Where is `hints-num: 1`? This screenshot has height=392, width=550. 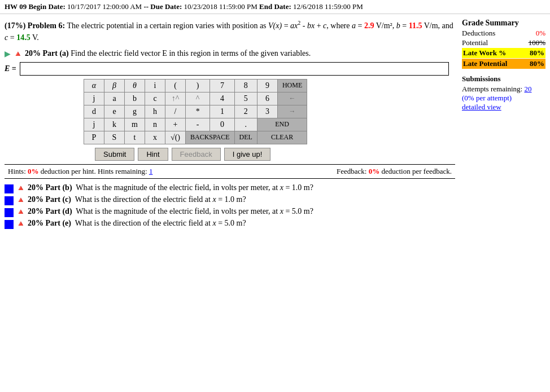 hints-num: 1 is located at coordinates (151, 171).